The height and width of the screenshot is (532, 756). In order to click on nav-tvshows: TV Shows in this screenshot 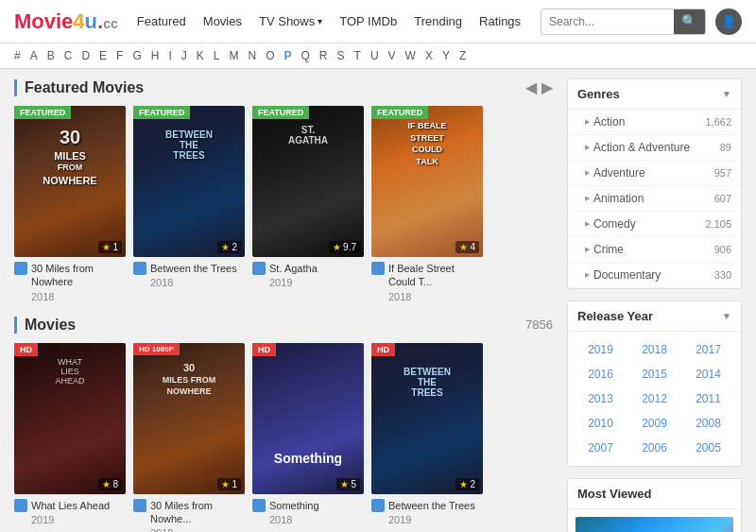, I will do `click(291, 21)`.